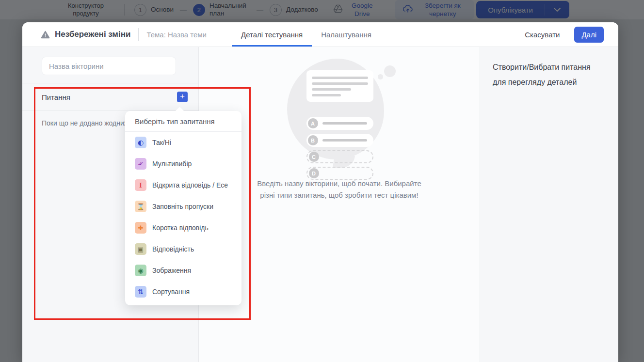 The height and width of the screenshot is (362, 644). What do you see at coordinates (183, 164) in the screenshot?
I see `question-type-multiple-choice: ✓✓ Мультивибір` at bounding box center [183, 164].